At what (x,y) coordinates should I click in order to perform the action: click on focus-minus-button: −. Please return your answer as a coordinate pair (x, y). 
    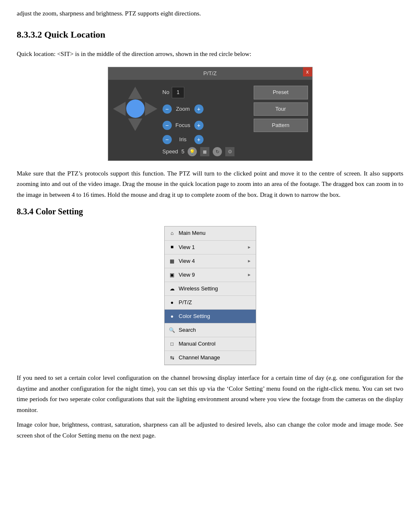
    Looking at the image, I should click on (167, 125).